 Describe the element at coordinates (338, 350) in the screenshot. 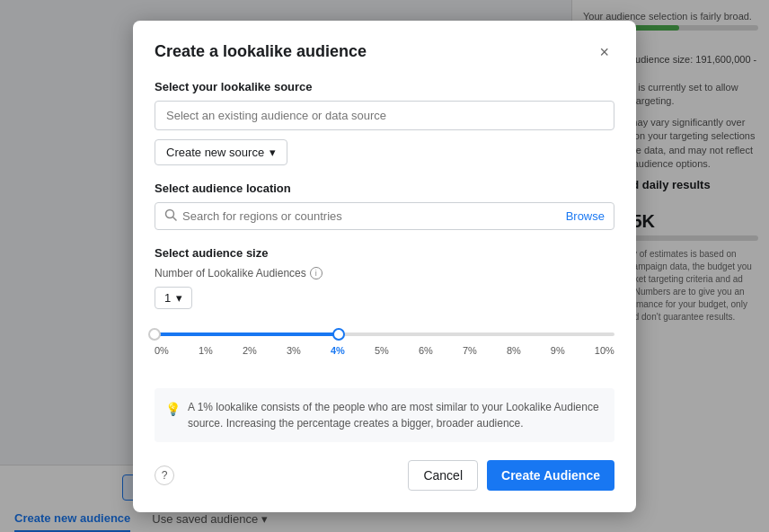

I see `slider-label-4: 4%` at that location.